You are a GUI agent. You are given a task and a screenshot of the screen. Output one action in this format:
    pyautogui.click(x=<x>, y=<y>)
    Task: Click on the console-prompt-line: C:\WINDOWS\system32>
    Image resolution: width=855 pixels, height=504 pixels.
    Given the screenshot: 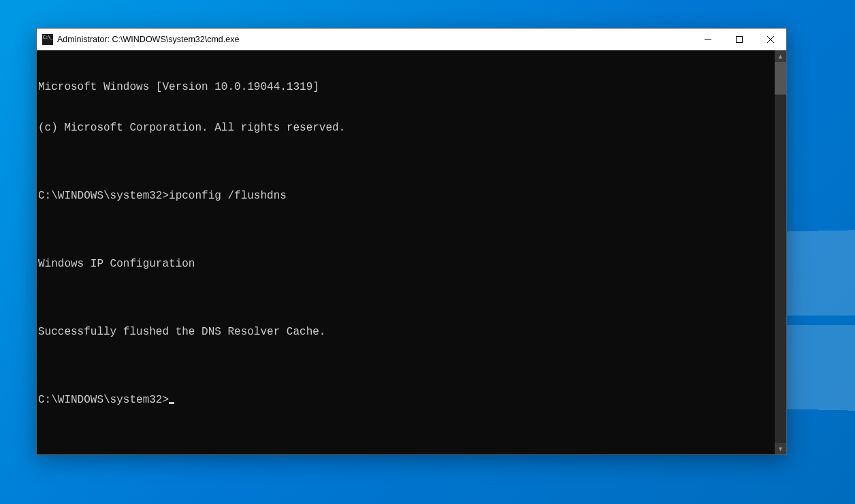 What is the action you would take?
    pyautogui.click(x=406, y=400)
    